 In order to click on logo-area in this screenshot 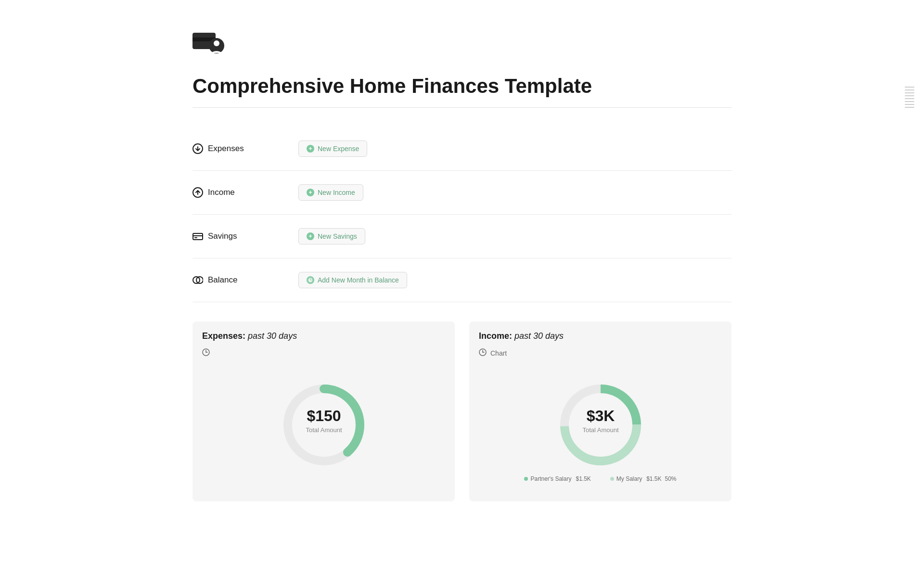, I will do `click(462, 42)`.